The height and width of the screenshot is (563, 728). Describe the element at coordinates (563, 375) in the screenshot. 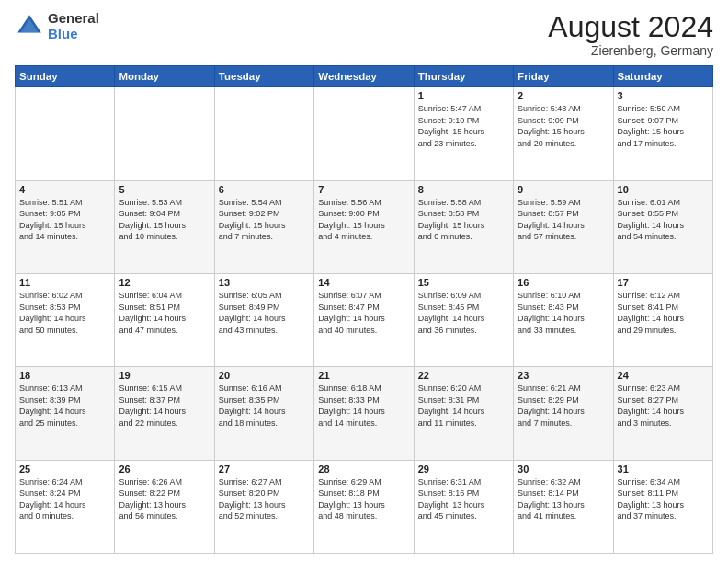

I see `day-number: 23` at that location.